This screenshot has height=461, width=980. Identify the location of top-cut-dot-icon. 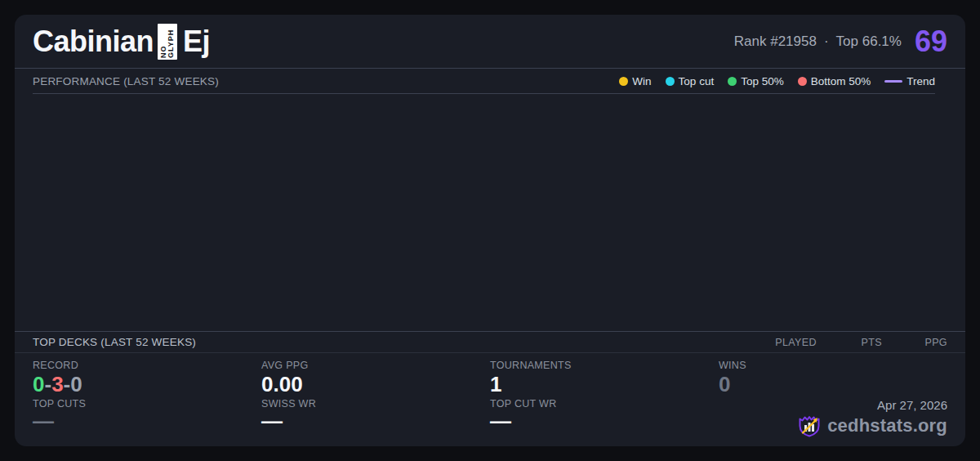
(670, 82).